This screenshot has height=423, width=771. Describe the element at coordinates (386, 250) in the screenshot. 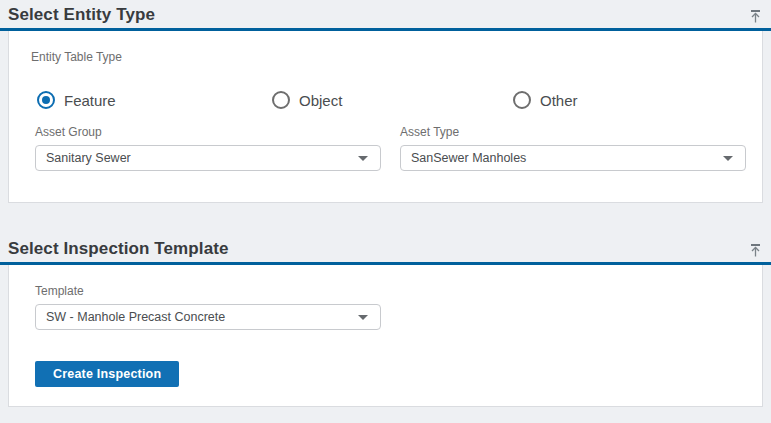

I see `inspection-template-header: Select Inspection Template` at that location.